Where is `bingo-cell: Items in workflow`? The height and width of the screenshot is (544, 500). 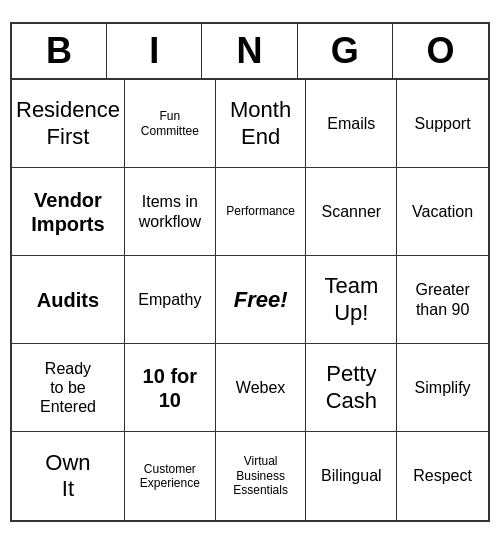
bingo-cell: Items in workflow is located at coordinates (170, 212).